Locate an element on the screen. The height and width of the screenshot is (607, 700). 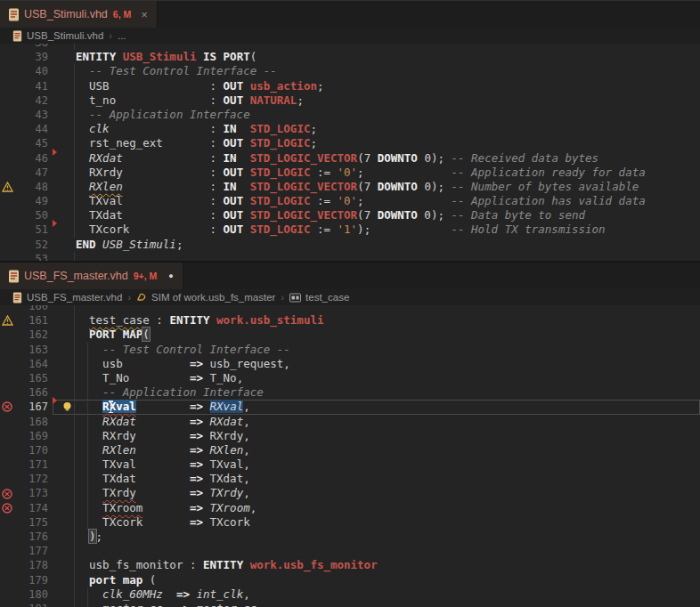
code-line-38: 38 is located at coordinates (350, 46).